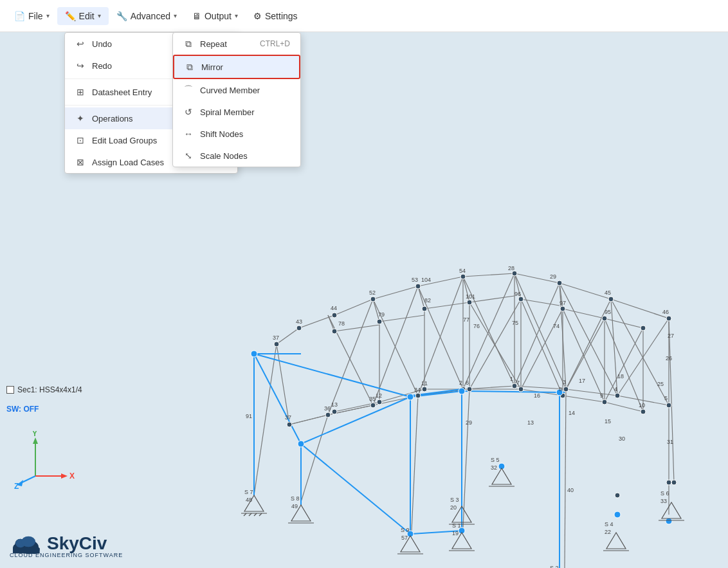 This screenshot has width=728, height=568. Describe the element at coordinates (553, 277) in the screenshot. I see `svg-text: 29` at that location.